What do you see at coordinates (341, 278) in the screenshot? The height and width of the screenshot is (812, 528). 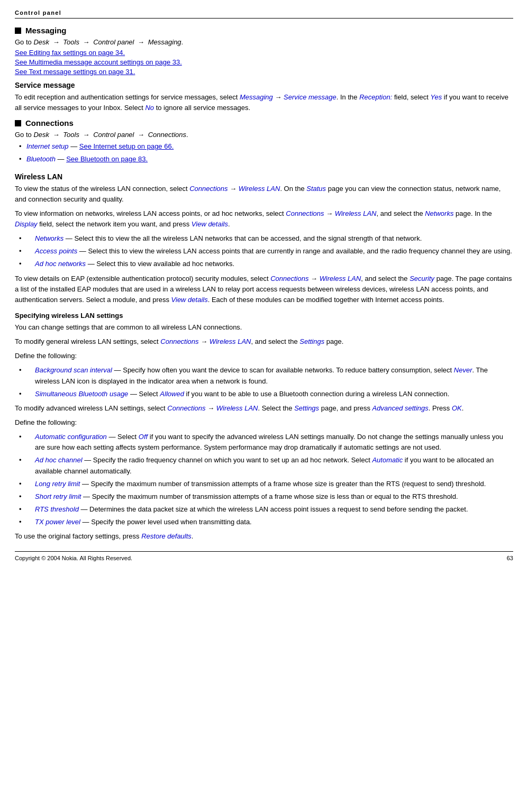 I see `eap-wirelesslan: Wireless LAN` at bounding box center [341, 278].